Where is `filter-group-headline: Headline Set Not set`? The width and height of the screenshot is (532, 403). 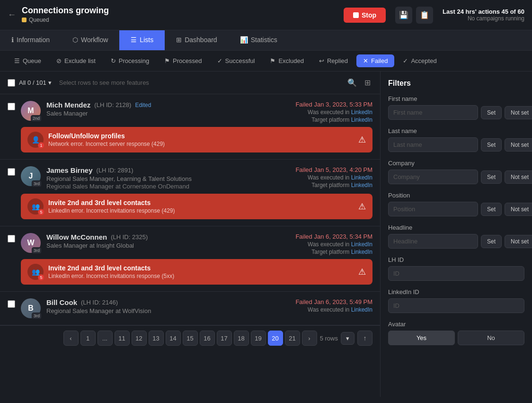
filter-group-headline: Headline Set Not set is located at coordinates (456, 236).